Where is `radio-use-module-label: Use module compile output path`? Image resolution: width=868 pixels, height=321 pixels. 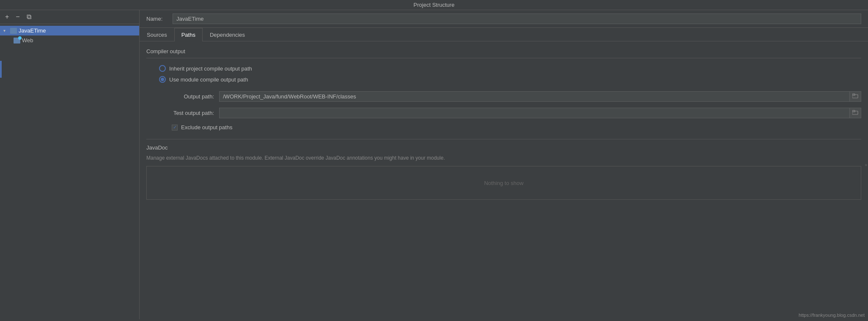 radio-use-module-label: Use module compile output path is located at coordinates (209, 79).